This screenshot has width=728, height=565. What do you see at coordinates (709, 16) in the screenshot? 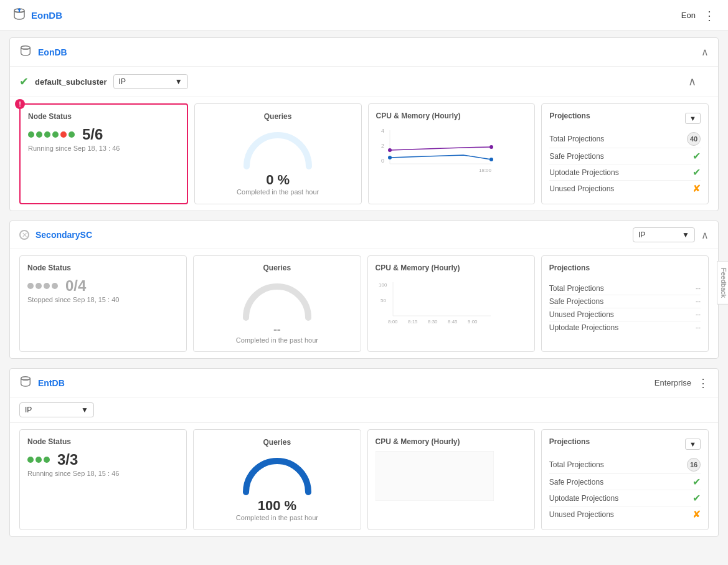
I see `more-vert-icon: ⋮` at bounding box center [709, 16].